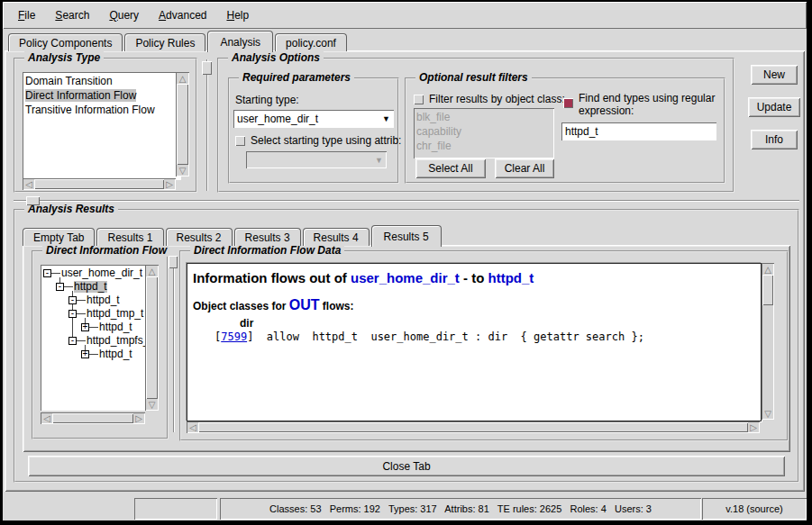  I want to click on results-tab-bar: Empty Tab Results 1 Results 2 Results 3 …, so click(233, 236).